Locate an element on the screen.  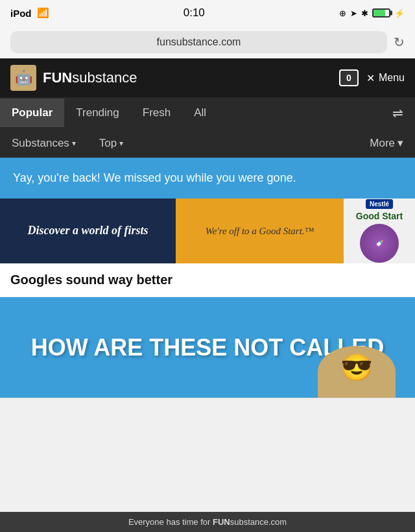
logo-substance: substance is located at coordinates (104, 78).